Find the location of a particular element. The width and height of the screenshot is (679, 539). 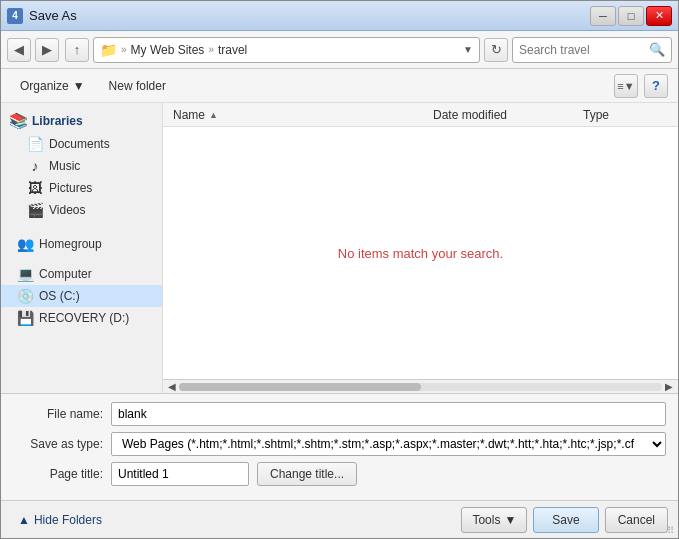

path-chevron2: » is located at coordinates (211, 50).